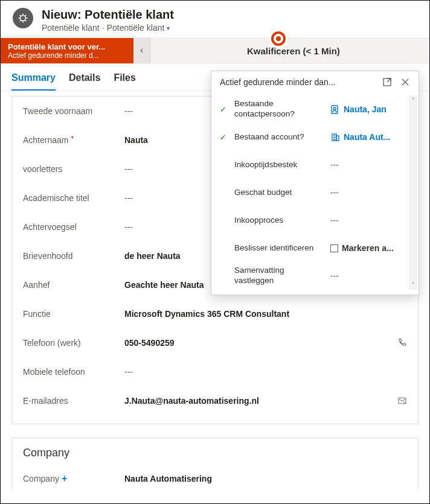  What do you see at coordinates (136, 28) in the screenshot?
I see `breadcrumb-item-2: Potentiële klant` at bounding box center [136, 28].